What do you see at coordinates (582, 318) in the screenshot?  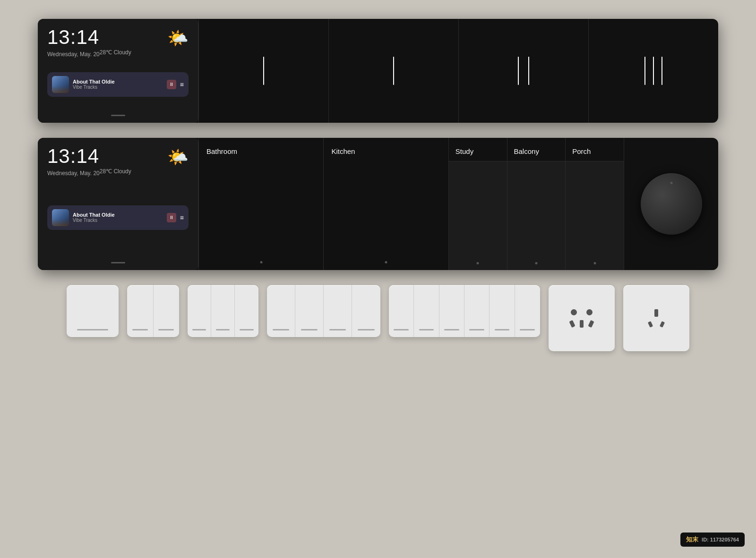 I see `outlet-5pin-face` at bounding box center [582, 318].